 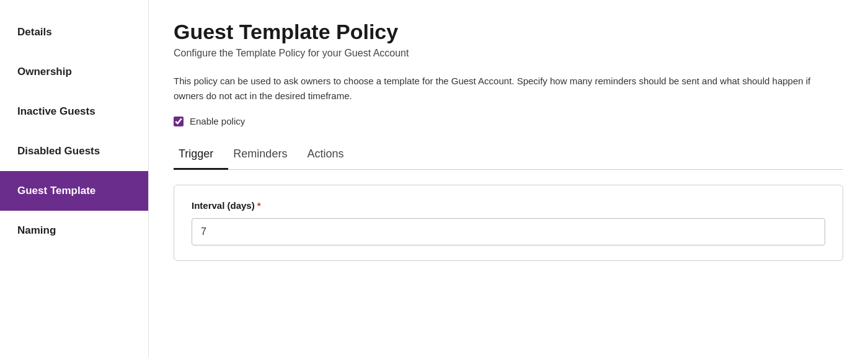 I want to click on enable-policy-checkbox, so click(x=179, y=121).